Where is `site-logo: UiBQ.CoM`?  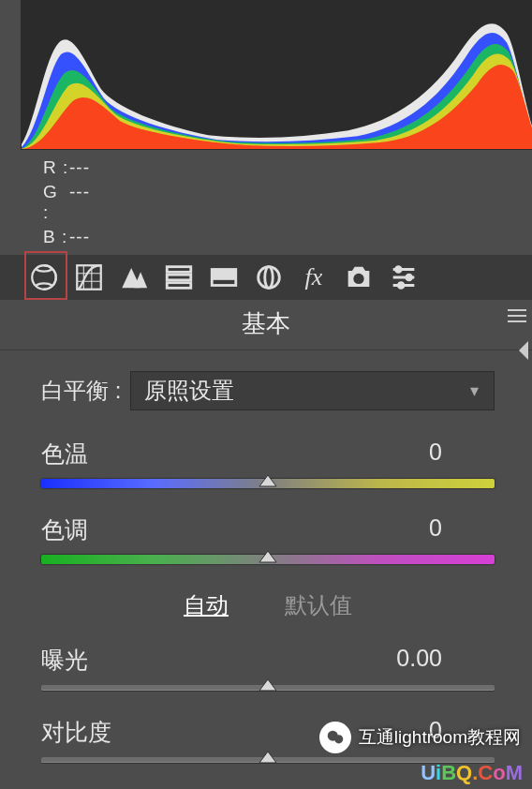
site-logo: UiBQ.CoM is located at coordinates (472, 773).